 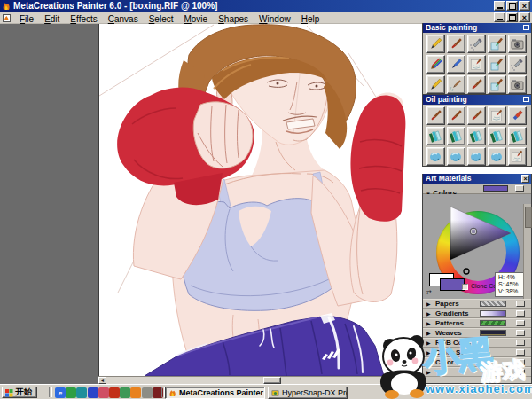 I want to click on section-patterns: ▶Patterns, so click(x=477, y=323).